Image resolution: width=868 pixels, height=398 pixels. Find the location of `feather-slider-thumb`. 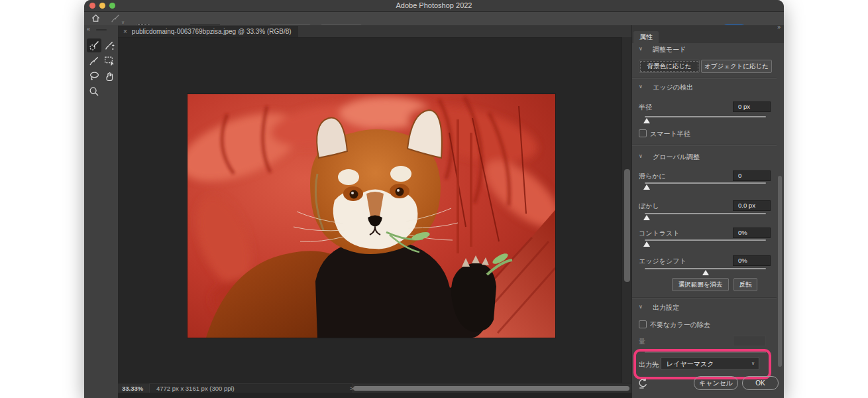

feather-slider-thumb is located at coordinates (647, 218).